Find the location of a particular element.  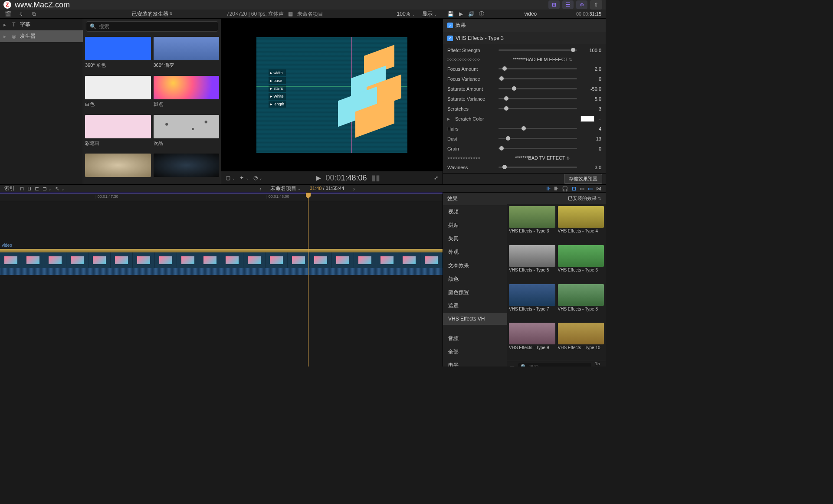

media-library-icon: 🎬 is located at coordinates (8, 14).